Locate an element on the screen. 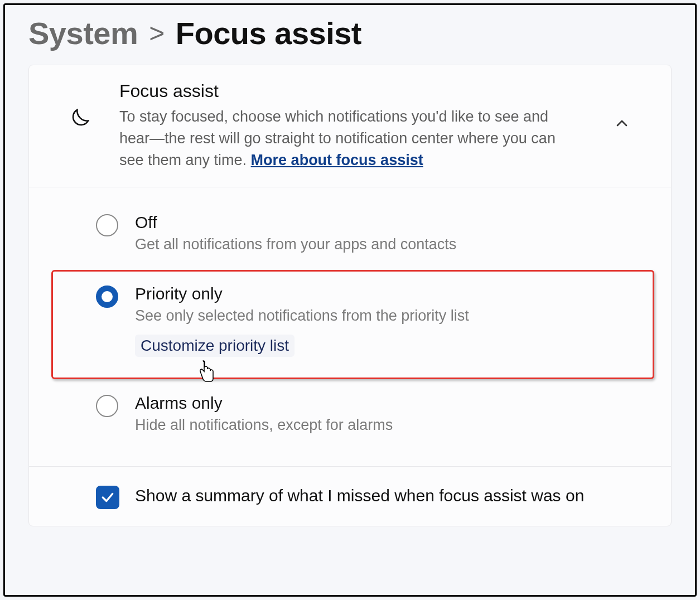 This screenshot has width=700, height=600. option-alarms-only: Alarms only Hide all notifications, exce… is located at coordinates (350, 415).